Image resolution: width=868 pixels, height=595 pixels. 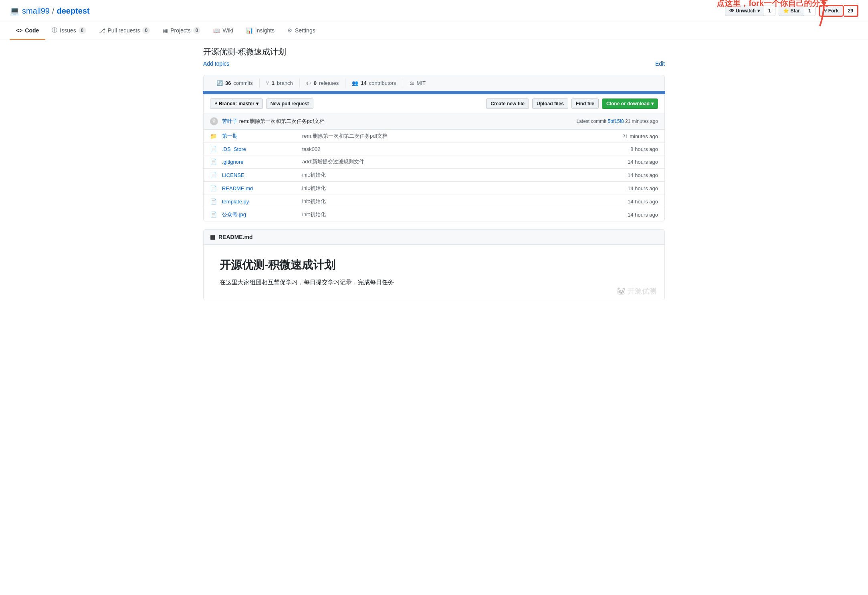 What do you see at coordinates (810, 11) in the screenshot?
I see `star-count: 1` at bounding box center [810, 11].